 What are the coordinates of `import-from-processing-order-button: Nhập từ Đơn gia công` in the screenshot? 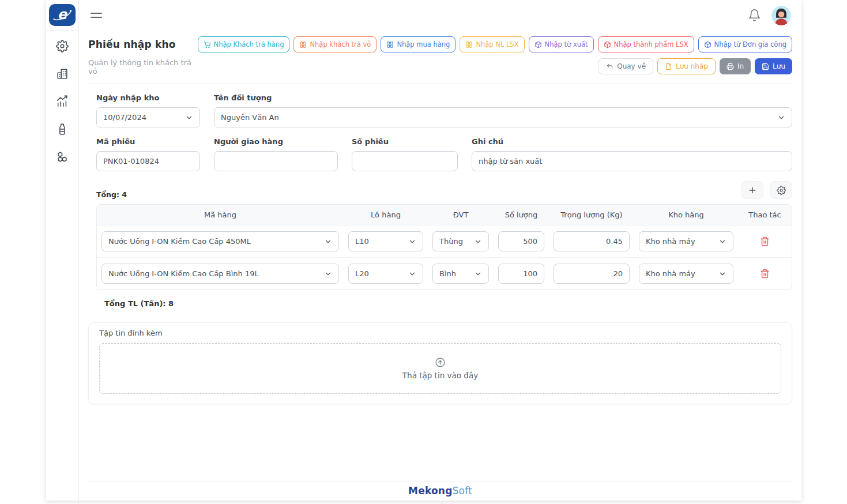 It's located at (745, 44).